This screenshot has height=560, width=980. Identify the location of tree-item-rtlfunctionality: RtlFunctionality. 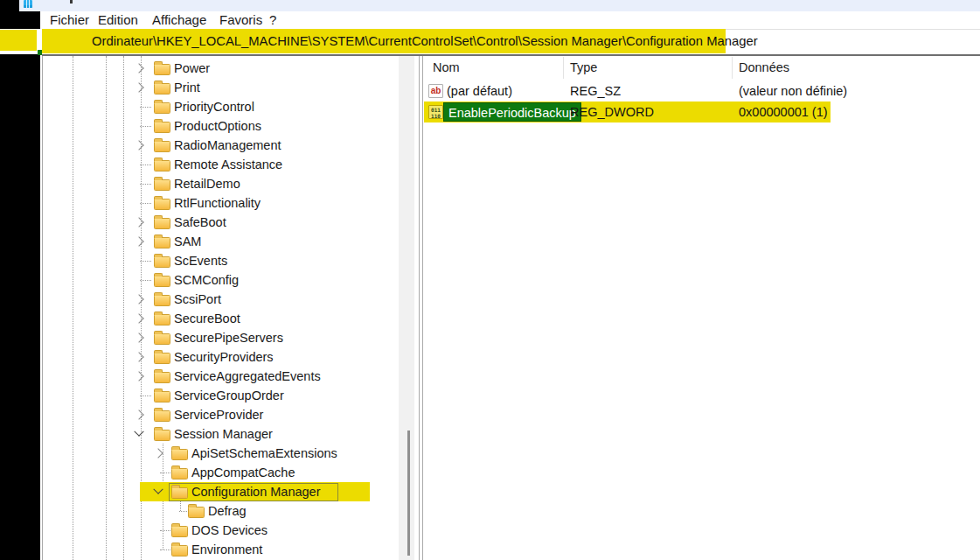
(226, 203).